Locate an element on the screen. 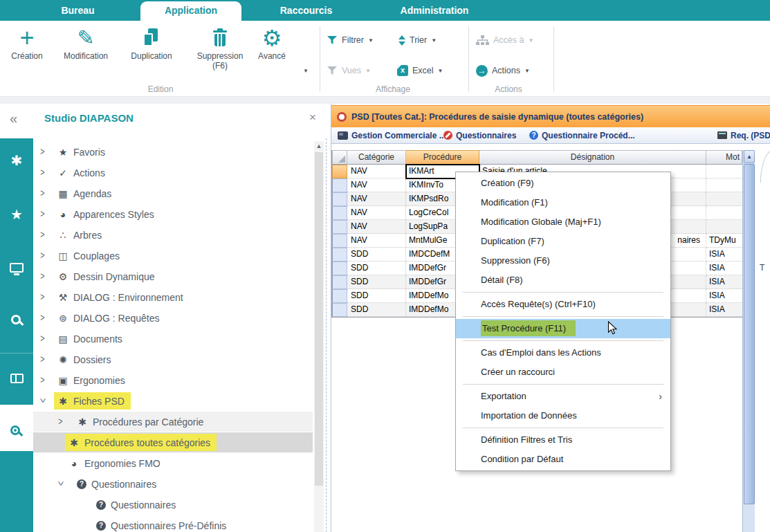 The width and height of the screenshot is (770, 532). duplication-button: Duplication is located at coordinates (152, 59).